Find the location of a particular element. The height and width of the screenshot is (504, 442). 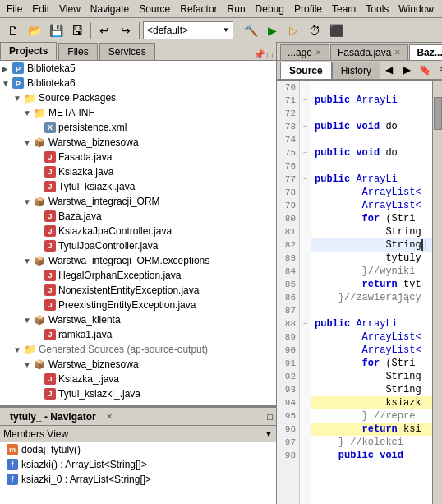

tree-item-source-packages: ▼ 📁 Source Packages is located at coordinates (138, 98).